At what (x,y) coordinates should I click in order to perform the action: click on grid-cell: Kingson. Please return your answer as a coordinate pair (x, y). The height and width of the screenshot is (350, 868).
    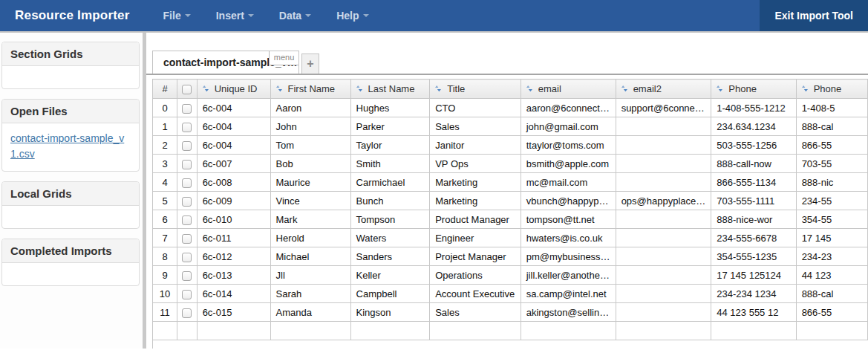
    Looking at the image, I should click on (391, 312).